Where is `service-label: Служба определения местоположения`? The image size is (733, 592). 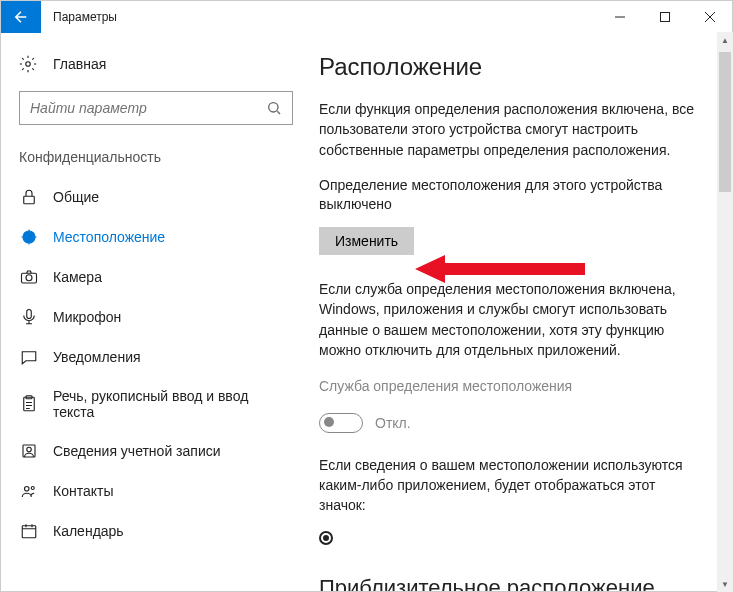
service-label: Служба определения местоположения is located at coordinates (510, 386).